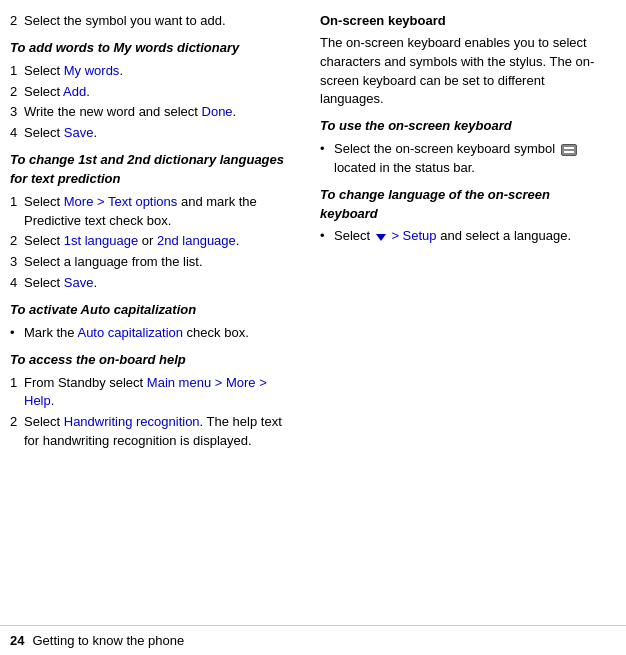 The height and width of the screenshot is (655, 626). What do you see at coordinates (130, 112) in the screenshot?
I see `step-text: Write the new word and select Done.` at bounding box center [130, 112].